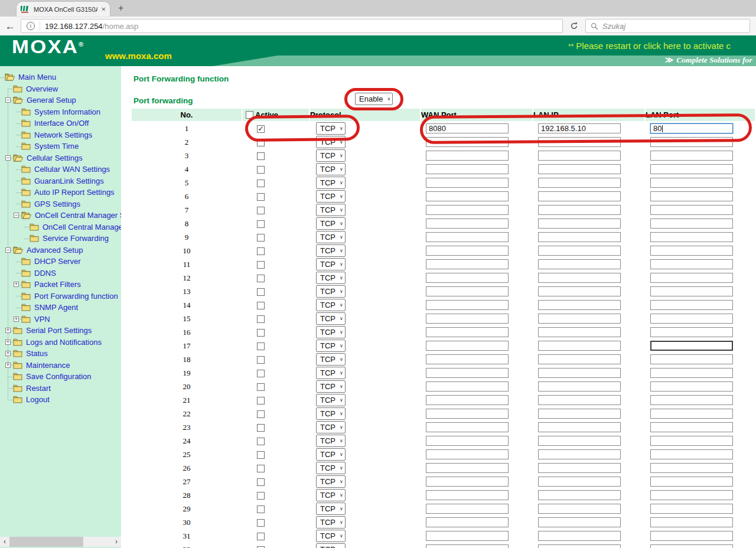  Describe the element at coordinates (120, 8) in the screenshot. I see `new-tab-icon: +` at that location.